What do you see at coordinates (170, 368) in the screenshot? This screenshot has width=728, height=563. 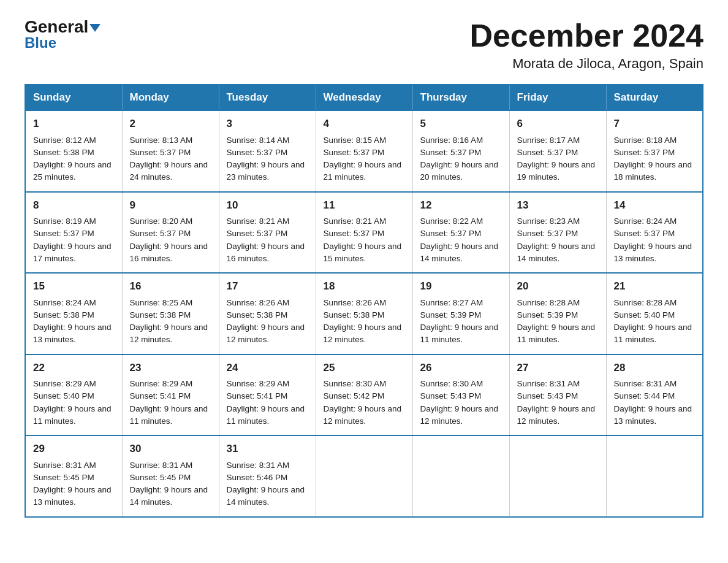 I see `day-number: 23` at bounding box center [170, 368].